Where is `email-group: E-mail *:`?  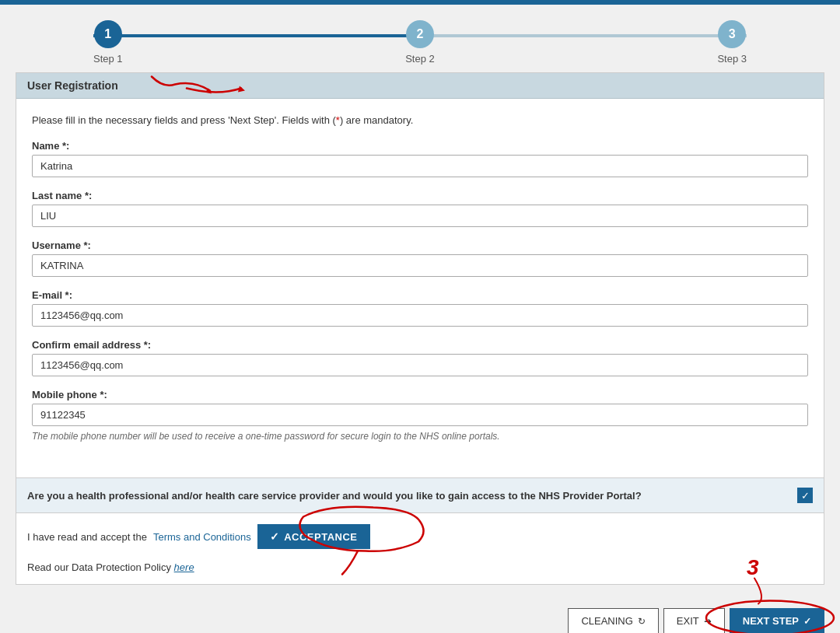
email-group: E-mail *: is located at coordinates (420, 308).